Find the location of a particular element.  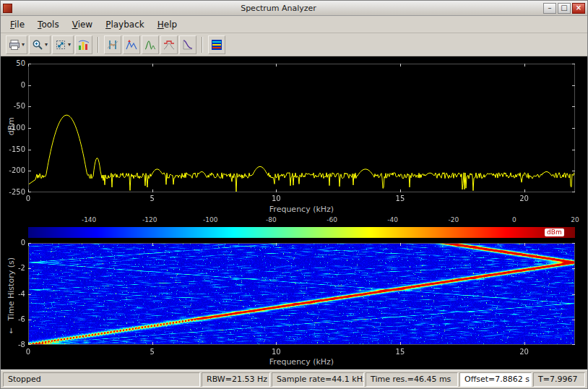

tick-label: -20 is located at coordinates (454, 220).